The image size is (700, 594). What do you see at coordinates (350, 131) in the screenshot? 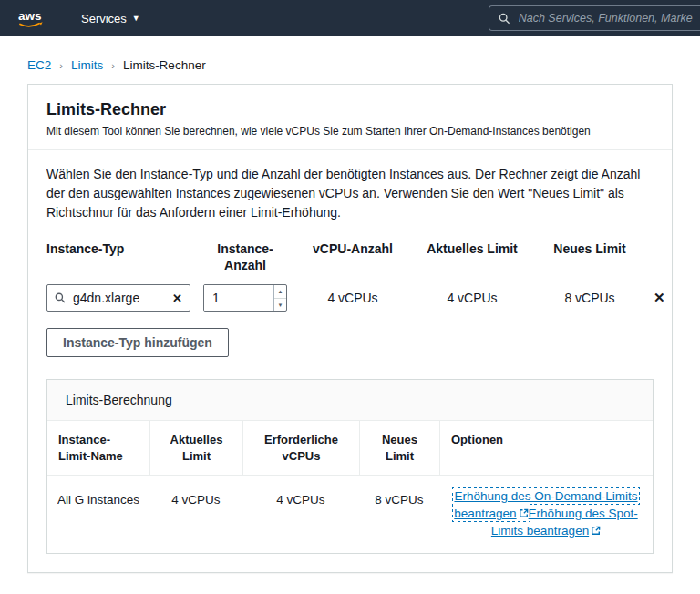
I see `page-subtitle: Mit diesem Tool können Sie berechnen, wi…` at bounding box center [350, 131].